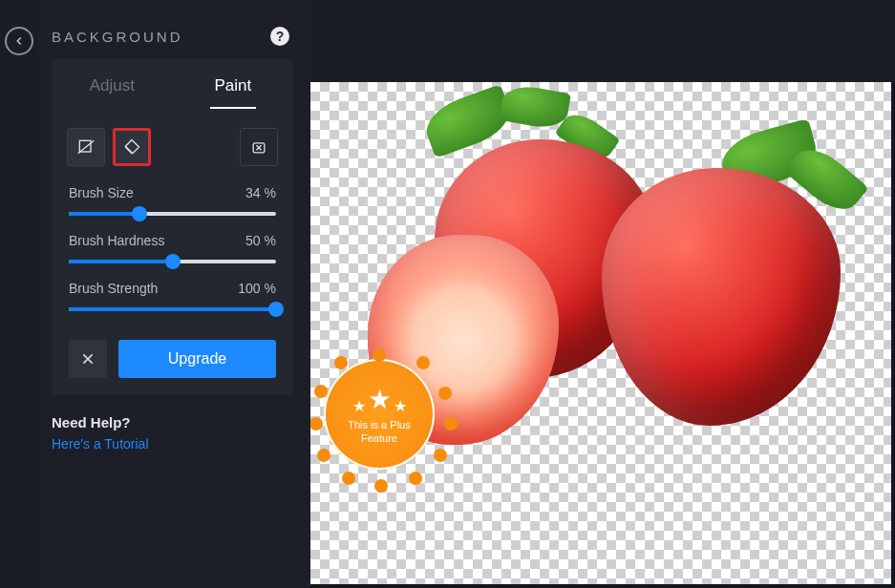 This screenshot has height=588, width=895. Describe the element at coordinates (117, 36) in the screenshot. I see `panel-title: BACKGROUND` at that location.